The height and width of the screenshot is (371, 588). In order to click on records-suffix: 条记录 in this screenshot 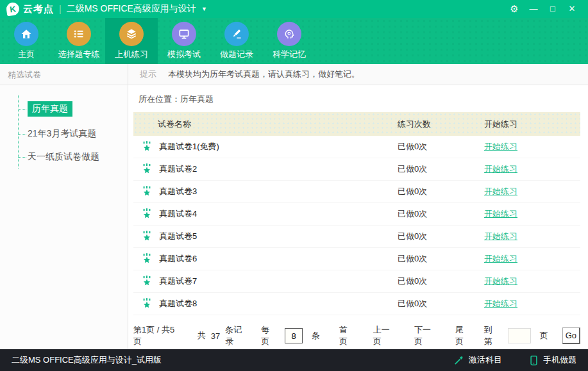, I will do `click(236, 336)`.